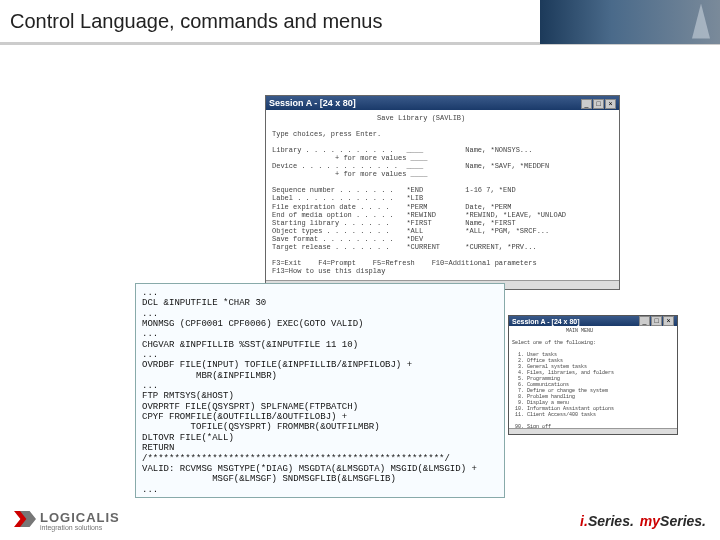  Describe the element at coordinates (593, 431) in the screenshot. I see `window-statusbar` at that location.